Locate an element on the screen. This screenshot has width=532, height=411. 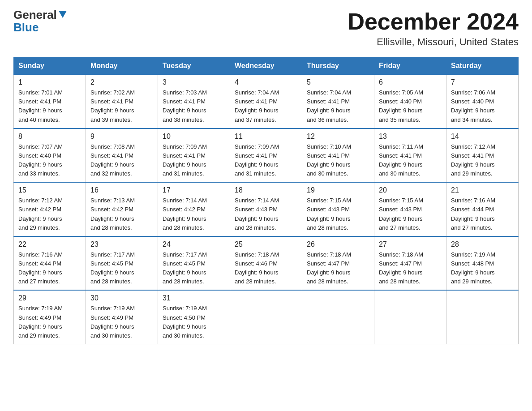
table-row: 7Sunrise: 7:06 AMSunset: 4:40 PMDaylight… is located at coordinates (483, 102).